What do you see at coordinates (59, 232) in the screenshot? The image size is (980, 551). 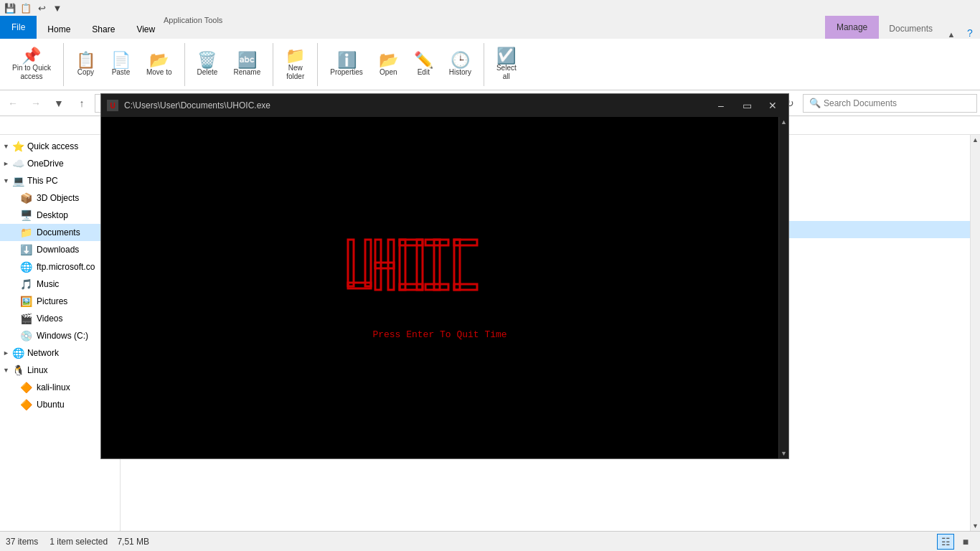 I see `documents-label: Documents` at bounding box center [59, 232].